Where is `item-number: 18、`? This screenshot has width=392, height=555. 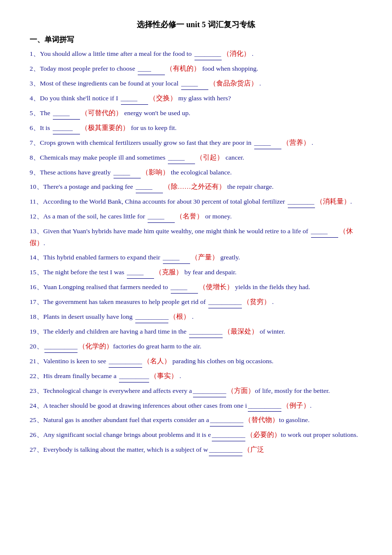 item-number: 18、 is located at coordinates (37, 316).